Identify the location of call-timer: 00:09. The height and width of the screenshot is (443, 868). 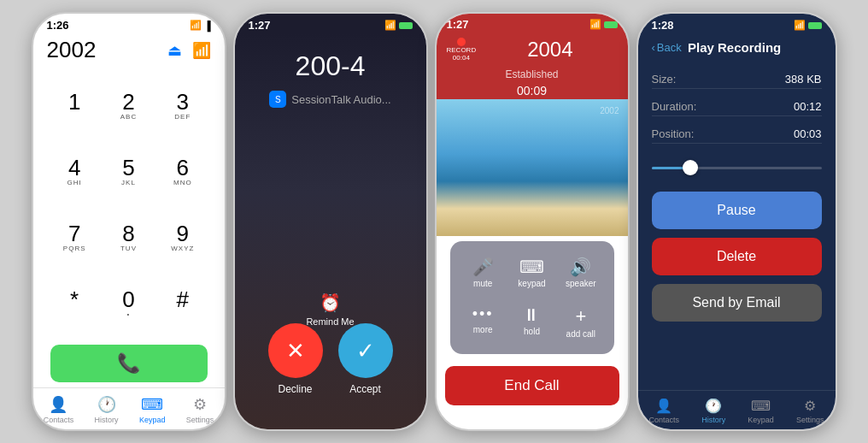
(532, 91).